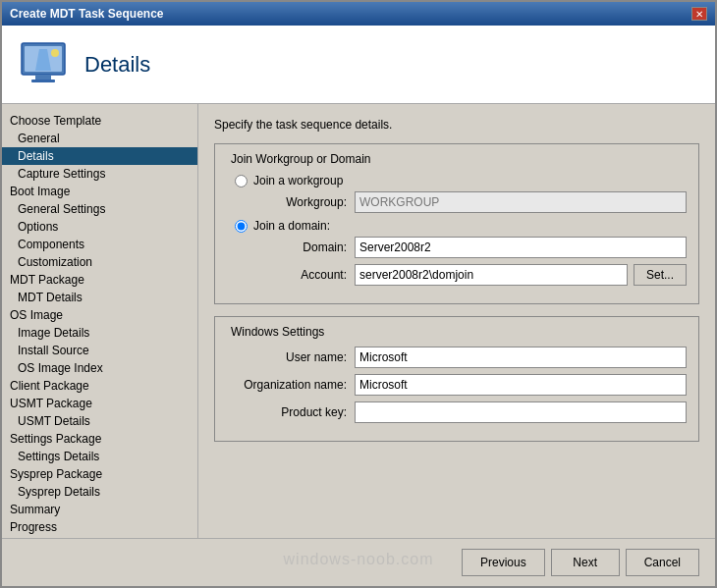 This screenshot has width=717, height=588. I want to click on org-name-label: Organization name:, so click(291, 385).